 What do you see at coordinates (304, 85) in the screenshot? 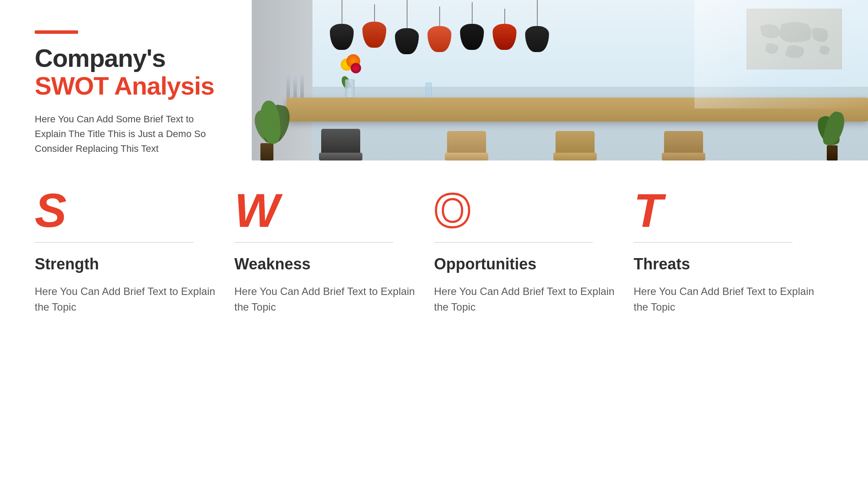
I see `bar-equipment` at bounding box center [304, 85].